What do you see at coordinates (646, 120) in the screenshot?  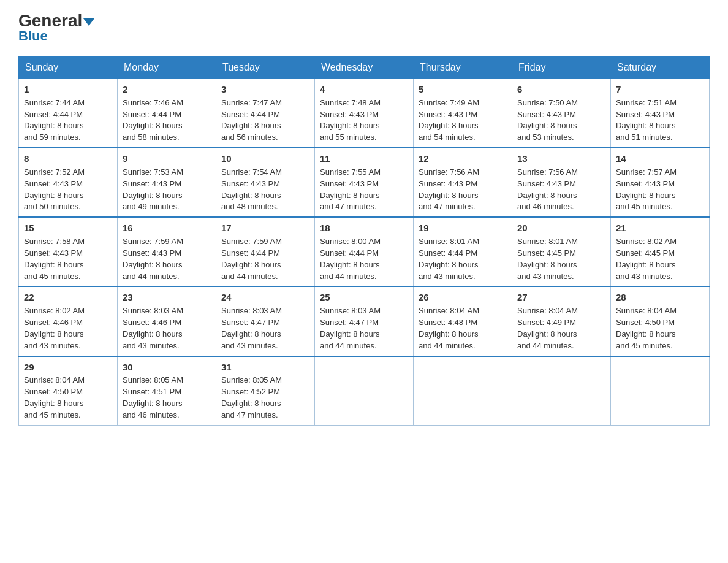 I see `day-info: Sunrise: 7:51 AMSunset: 4:43 PMDaylight:…` at bounding box center [646, 120].